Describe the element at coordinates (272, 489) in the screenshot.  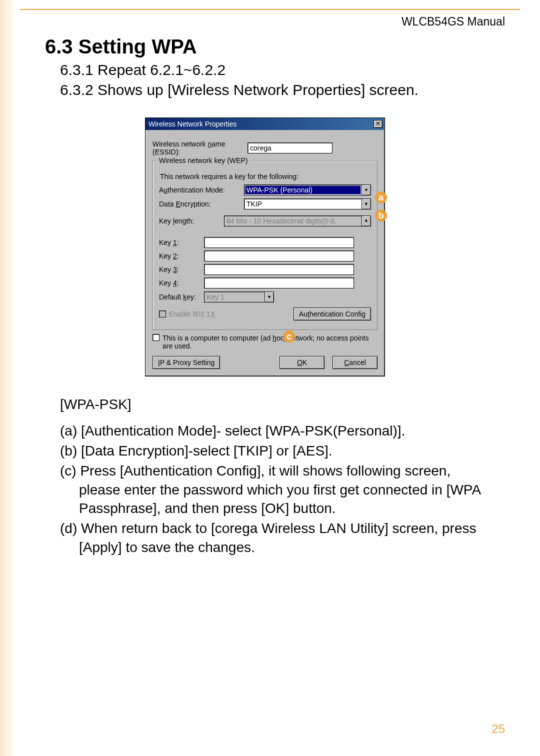
I see `instruction-list: (a) [Authentication Mode]- select [WPA-P…` at that location.